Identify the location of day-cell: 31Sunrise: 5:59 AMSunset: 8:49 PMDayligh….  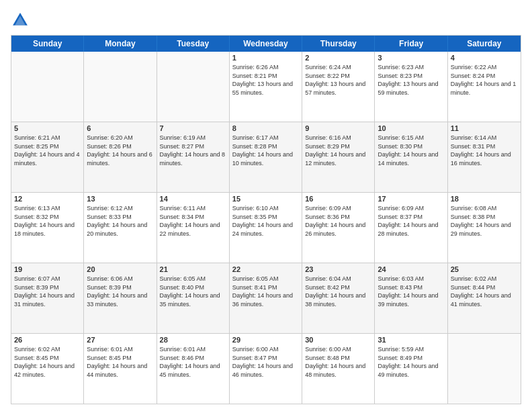
(411, 369).